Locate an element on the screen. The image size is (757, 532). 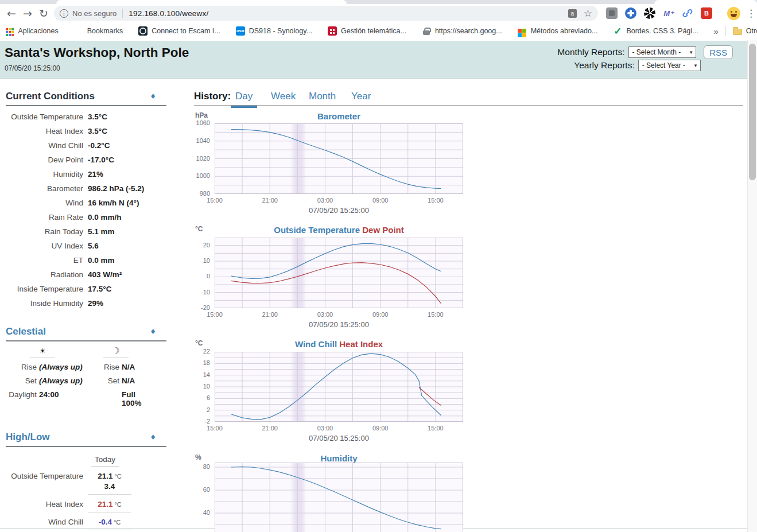
metric-value: 21.1 is located at coordinates (105, 504).